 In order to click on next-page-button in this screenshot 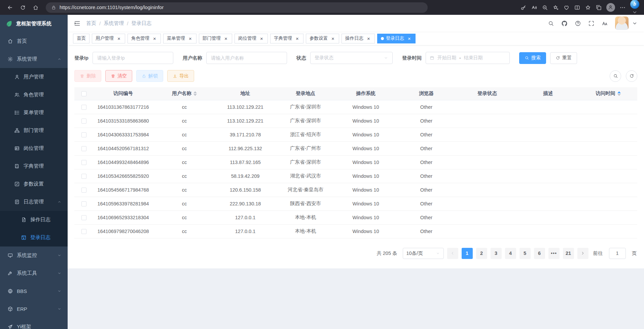, I will do `click(583, 253)`.